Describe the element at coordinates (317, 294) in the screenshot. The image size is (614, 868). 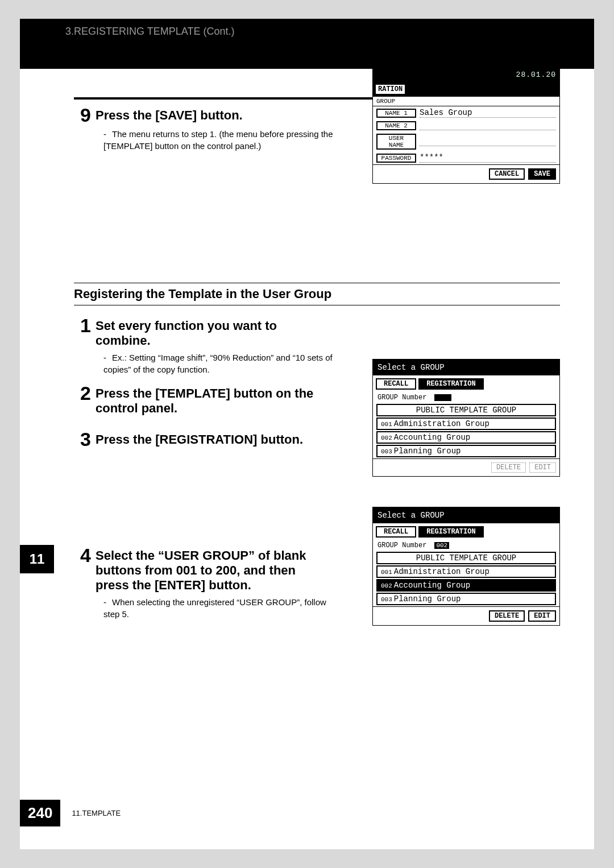
I see `section-heading: Registering the Template in the User Gro…` at that location.